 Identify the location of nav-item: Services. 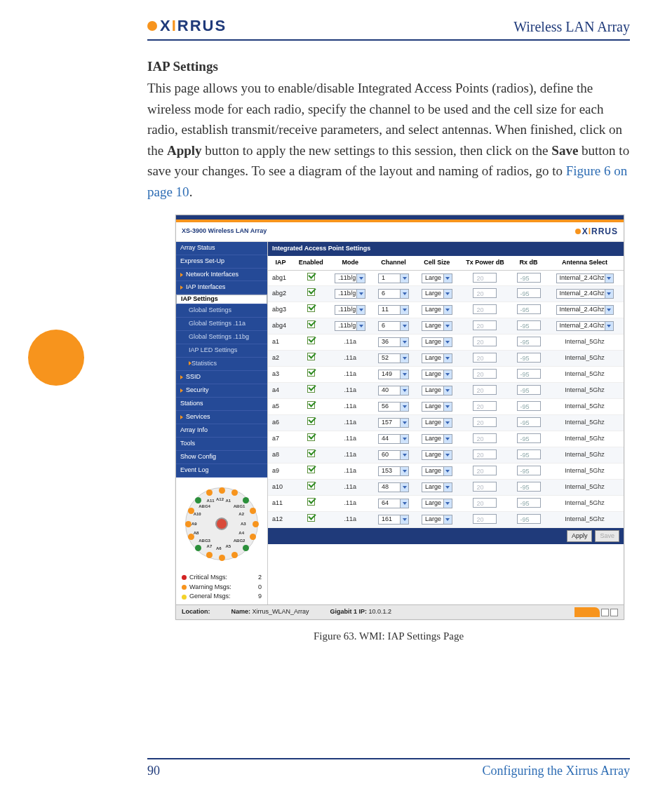
(222, 418).